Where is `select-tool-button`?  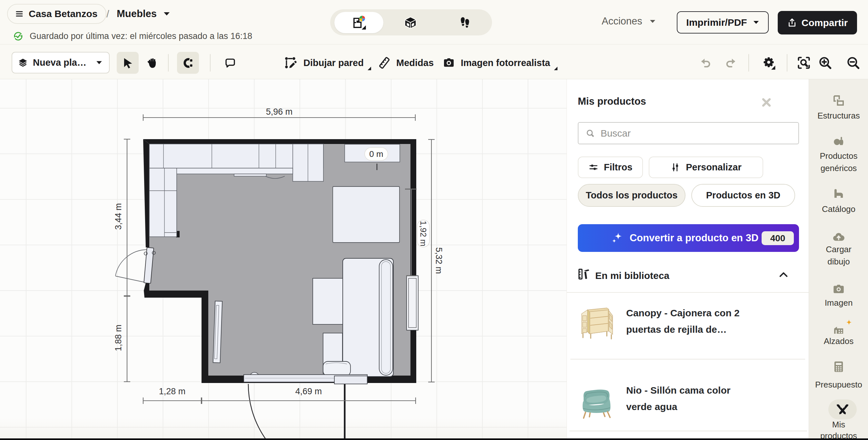
select-tool-button is located at coordinates (127, 63).